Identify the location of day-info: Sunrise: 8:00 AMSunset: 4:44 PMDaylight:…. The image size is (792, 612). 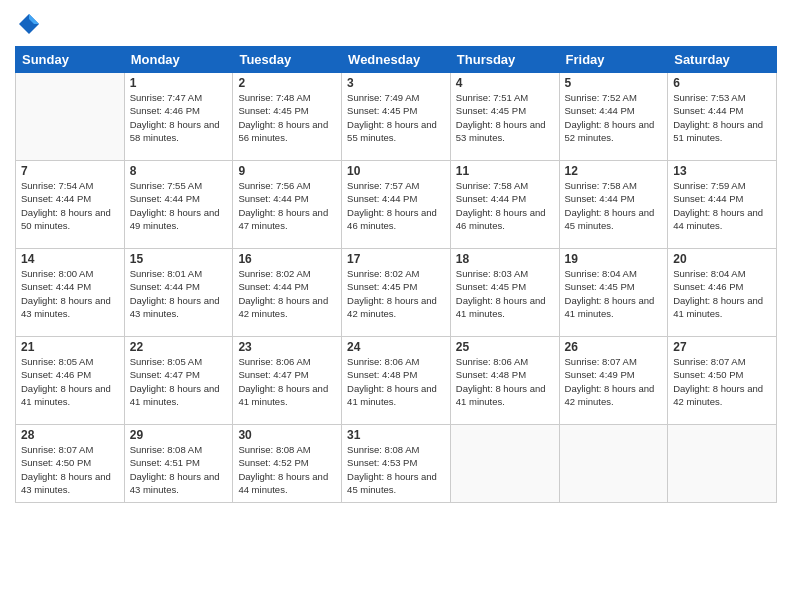
(70, 294).